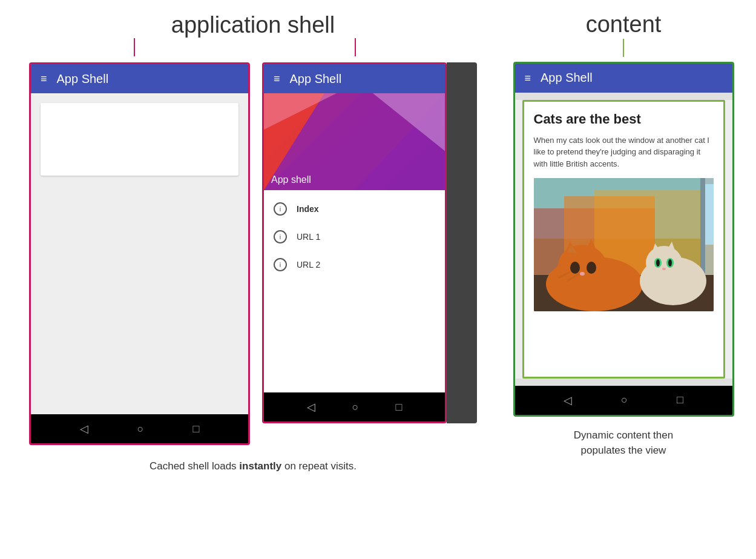 The height and width of the screenshot is (559, 756). Describe the element at coordinates (194, 466) in the screenshot. I see `caption-left-text: Cached shell loads` at that location.